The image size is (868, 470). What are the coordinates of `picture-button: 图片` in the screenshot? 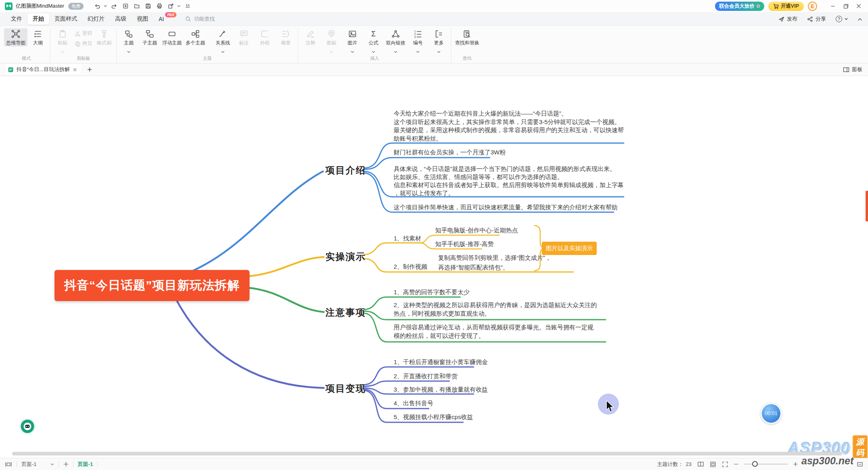 It's located at (352, 41).